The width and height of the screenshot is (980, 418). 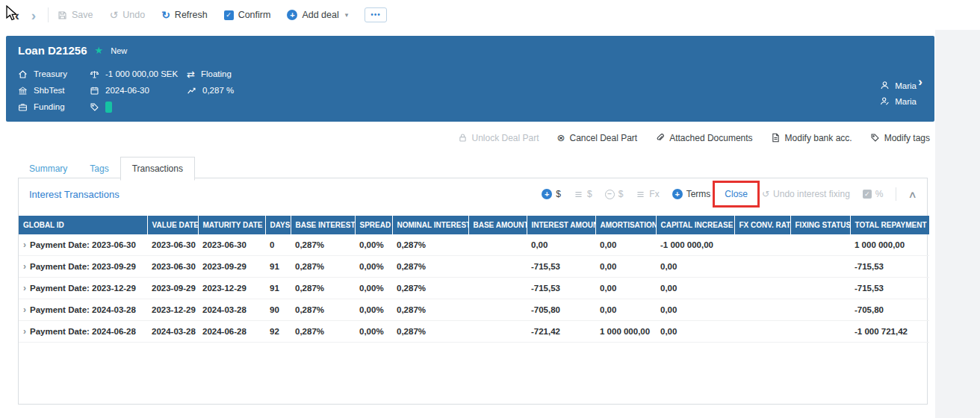 I want to click on table-row: ›Payment Date: 2024-03-282023-12-292024-…, so click(x=474, y=311).